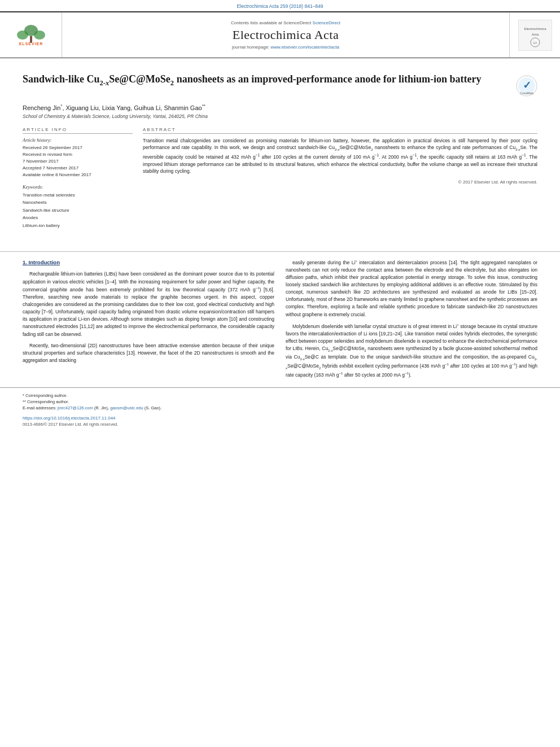  I want to click on article-info-label: ARTICLE INFO, so click(78, 130).